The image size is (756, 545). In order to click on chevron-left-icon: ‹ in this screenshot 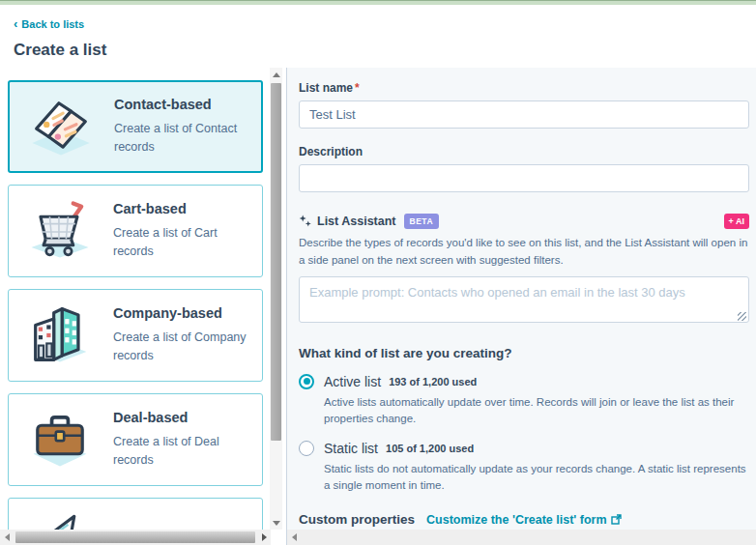, I will do `click(15, 24)`.